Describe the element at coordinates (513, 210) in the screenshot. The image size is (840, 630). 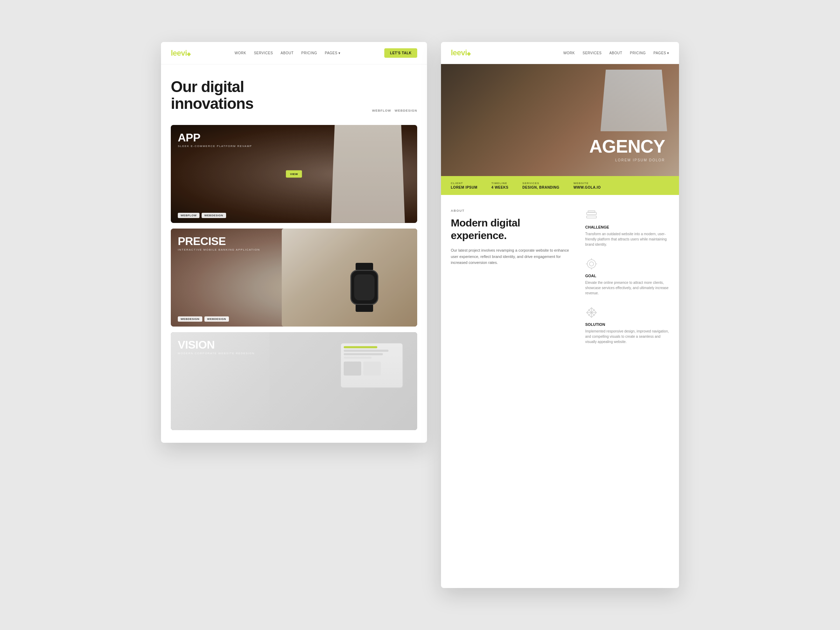
I see `about-label: ABOUT` at that location.